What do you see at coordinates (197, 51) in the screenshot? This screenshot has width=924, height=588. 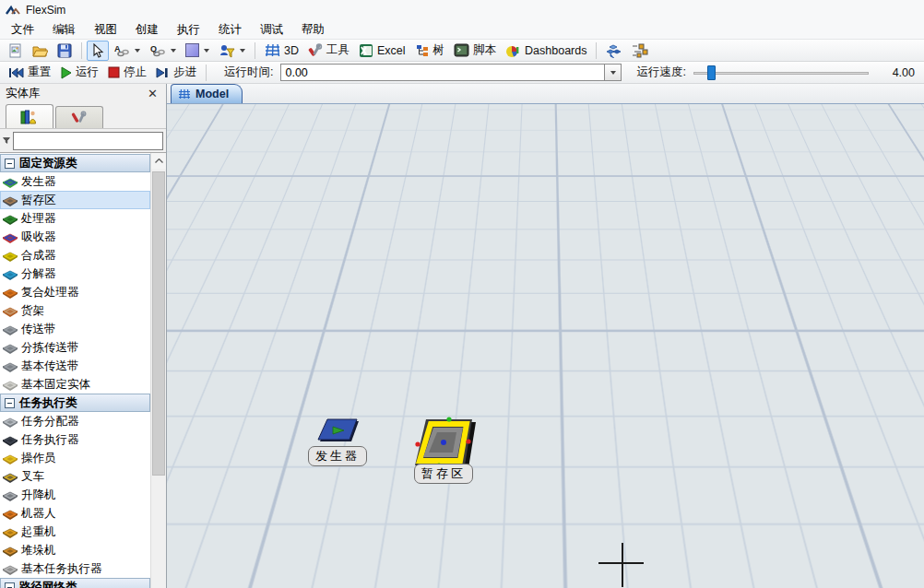 I see `create-object-color-button` at bounding box center [197, 51].